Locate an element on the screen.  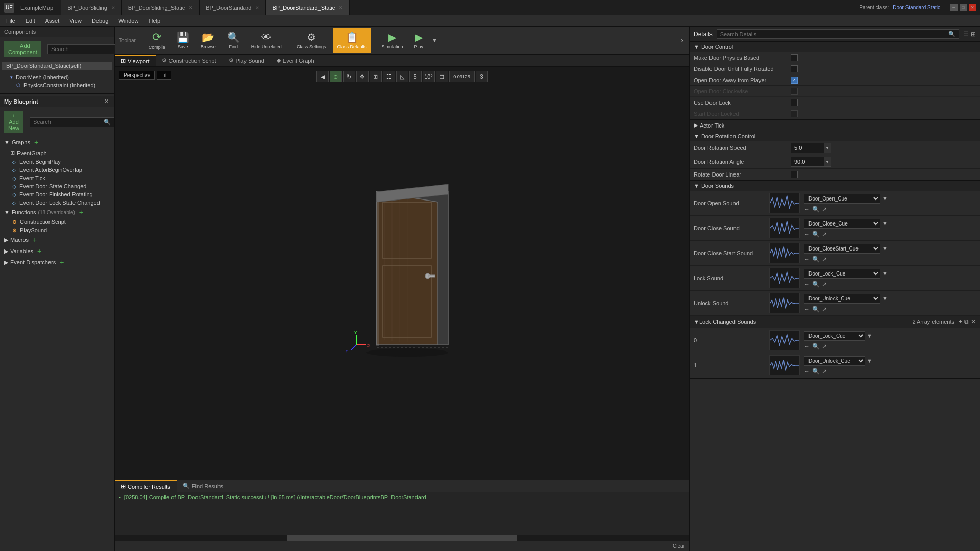
make-door-physics-checkbox is located at coordinates (794, 58).